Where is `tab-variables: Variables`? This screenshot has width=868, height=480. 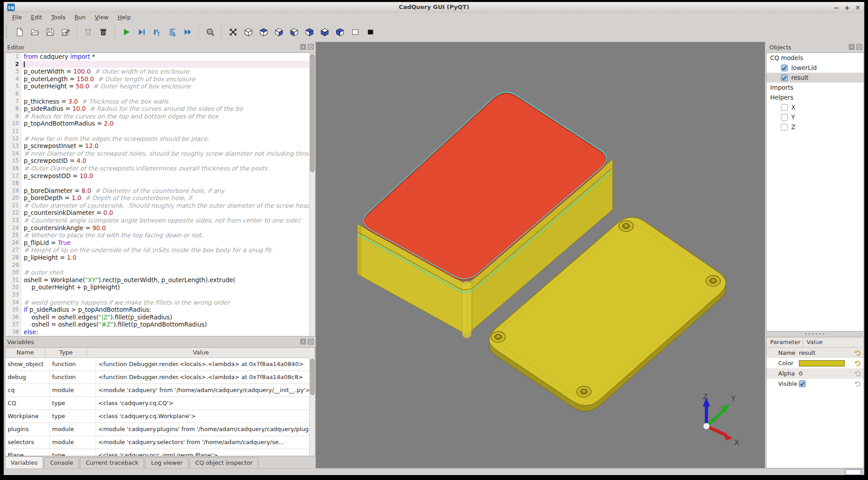
tab-variables: Variables is located at coordinates (24, 462).